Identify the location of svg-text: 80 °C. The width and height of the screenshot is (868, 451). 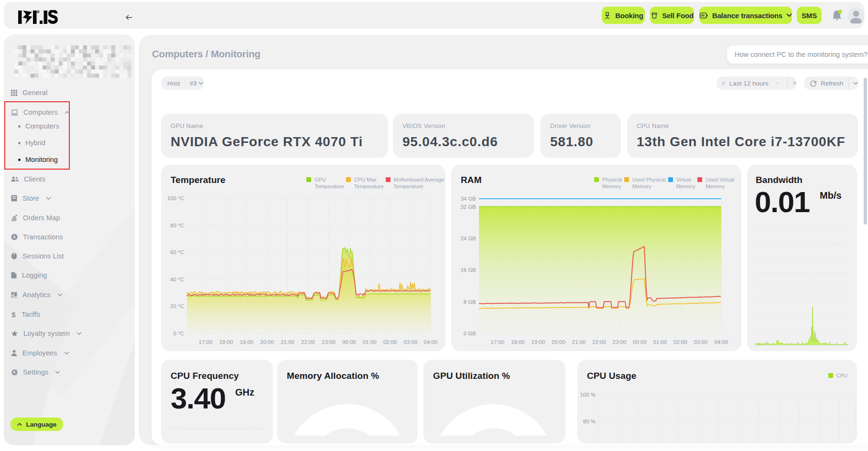
(177, 226).